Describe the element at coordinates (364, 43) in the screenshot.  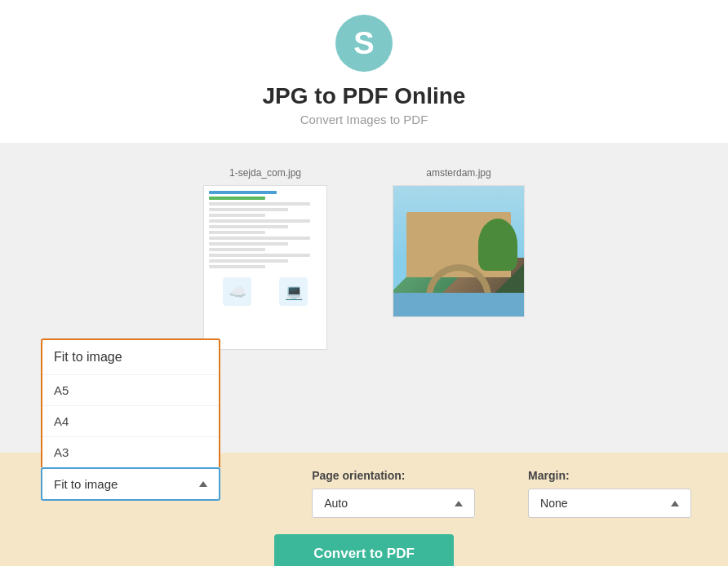
I see `logo-letter: S` at that location.